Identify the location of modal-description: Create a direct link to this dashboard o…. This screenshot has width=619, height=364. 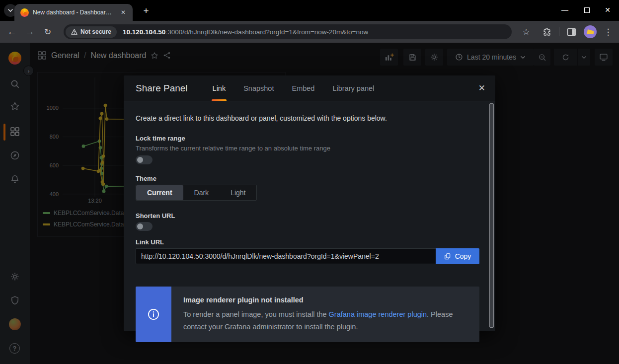
(308, 118).